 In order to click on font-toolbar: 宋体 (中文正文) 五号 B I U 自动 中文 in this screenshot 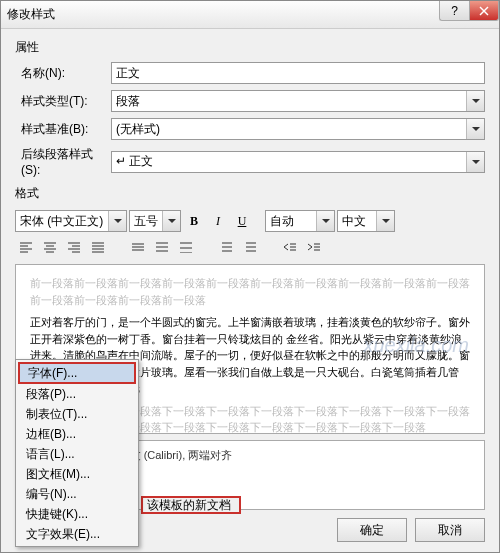, I will do `click(250, 221)`.